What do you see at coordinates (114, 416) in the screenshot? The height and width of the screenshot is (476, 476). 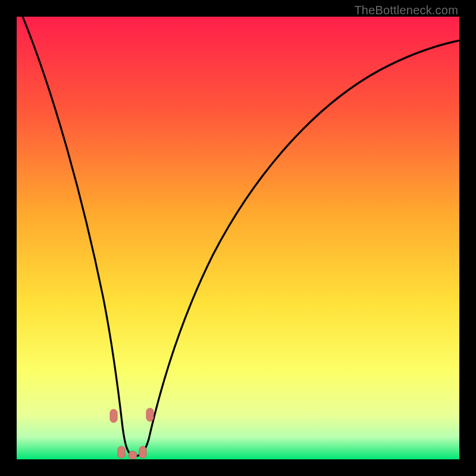 I see `marker-left-upper` at bounding box center [114, 416].